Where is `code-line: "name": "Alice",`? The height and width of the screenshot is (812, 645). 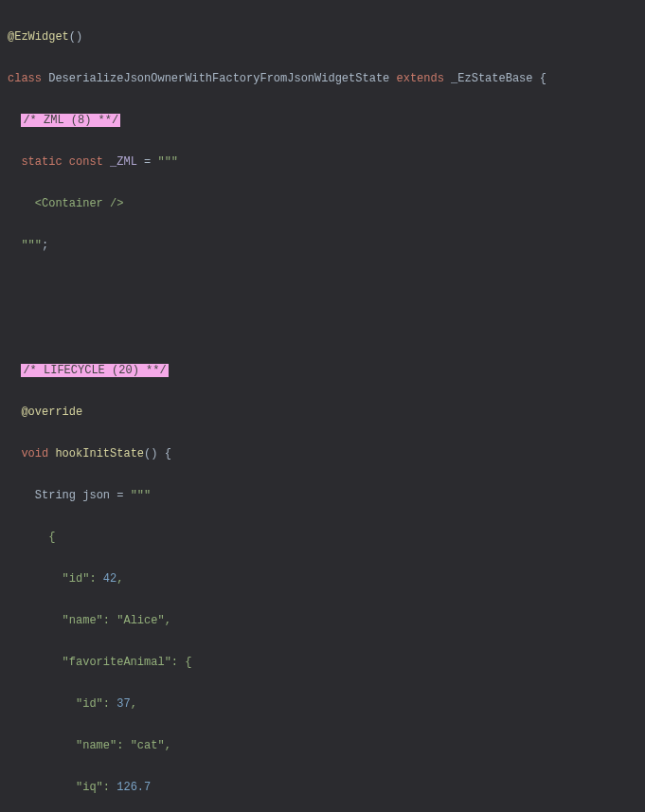 code-line: "name": "Alice", is located at coordinates (326, 621).